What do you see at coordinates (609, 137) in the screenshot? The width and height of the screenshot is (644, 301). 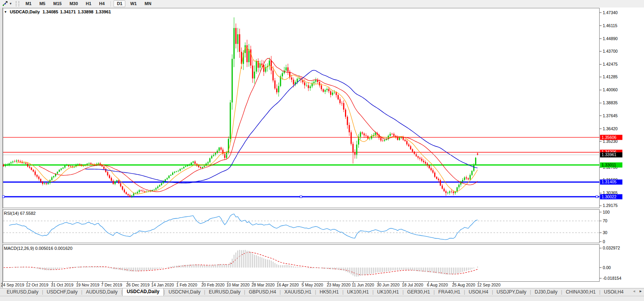 I see `svg-text: 1.35606` at bounding box center [609, 137].